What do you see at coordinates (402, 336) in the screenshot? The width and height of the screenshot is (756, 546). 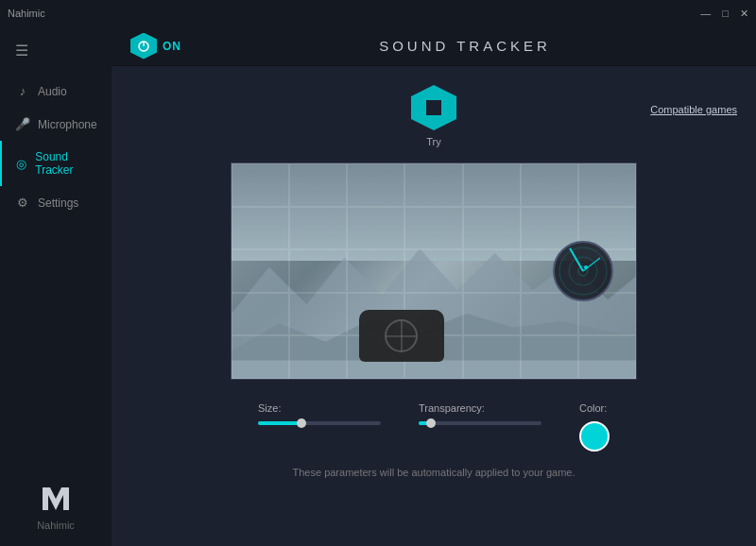 I see `scope-weapon` at bounding box center [402, 336].